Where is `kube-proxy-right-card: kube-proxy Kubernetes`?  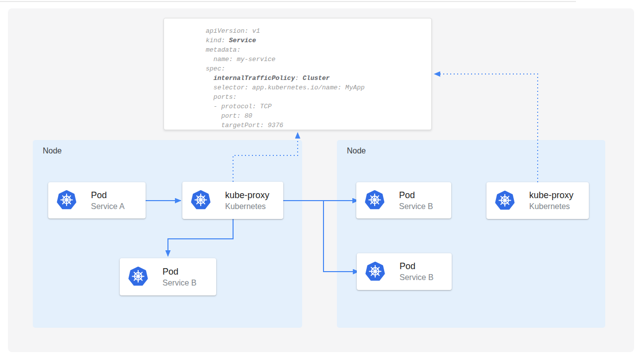 kube-proxy-right-card: kube-proxy Kubernetes is located at coordinates (538, 201).